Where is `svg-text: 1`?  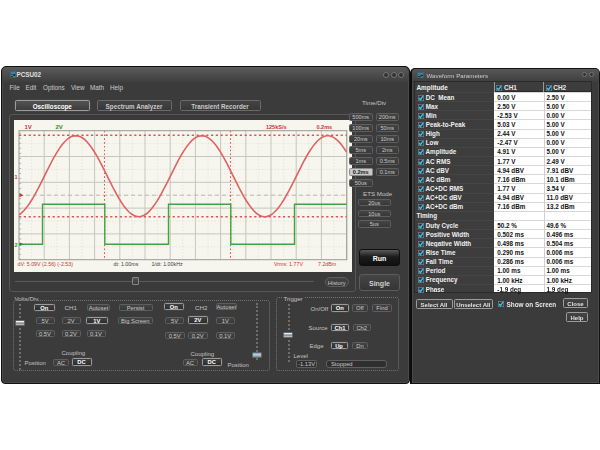
svg-text: 1 is located at coordinates (16, 177).